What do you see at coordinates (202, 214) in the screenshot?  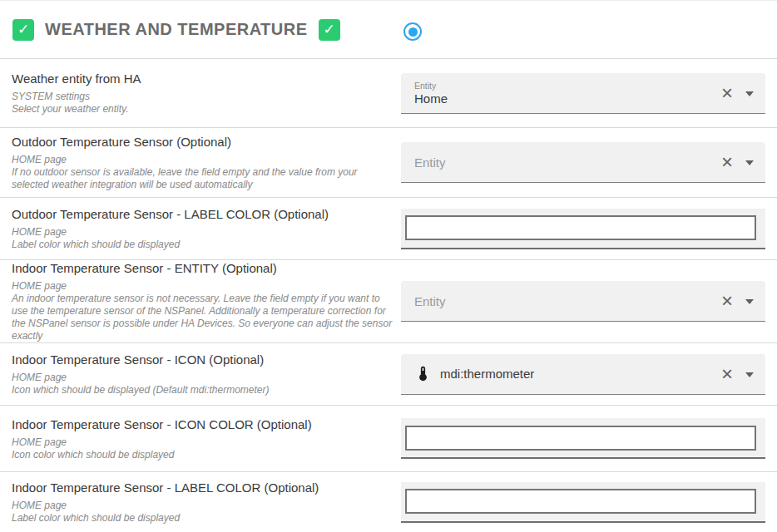 I see `setting-title: Outdoor Temperature Sensor - LABEL COLOR…` at bounding box center [202, 214].